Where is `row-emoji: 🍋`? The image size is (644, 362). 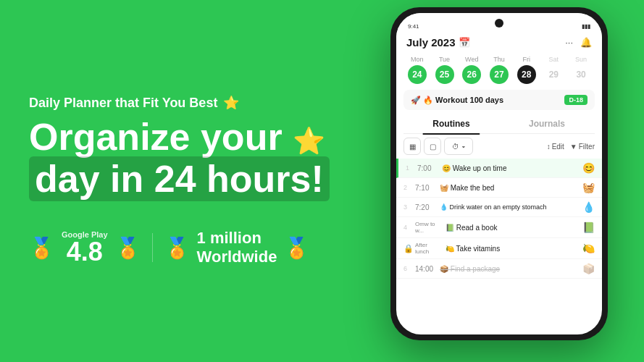 row-emoji: 🍋 is located at coordinates (588, 248).